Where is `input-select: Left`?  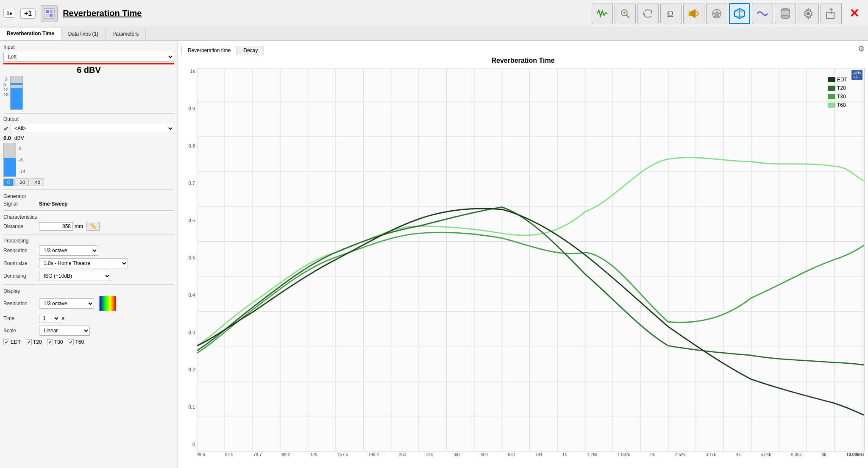 input-select: Left is located at coordinates (89, 57).